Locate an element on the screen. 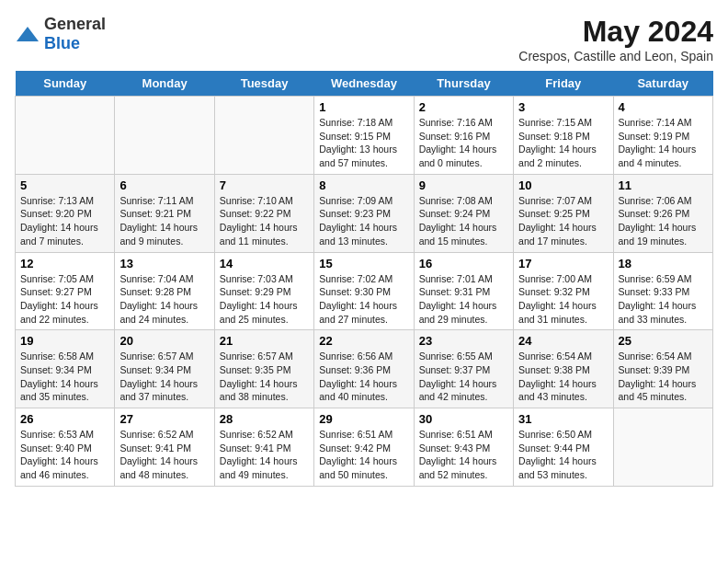 The width and height of the screenshot is (728, 563). cell-text: Sunrise: 6:54 AMSunset: 9:39 PMDaylight:… is located at coordinates (664, 377).